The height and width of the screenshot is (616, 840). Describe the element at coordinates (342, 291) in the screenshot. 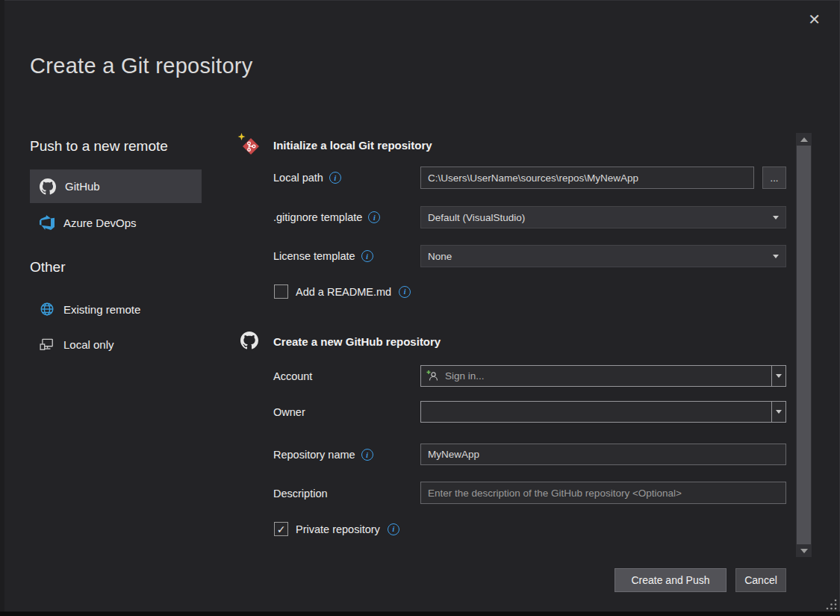

I see `readme-checkbox-row: Add a README.md i` at that location.